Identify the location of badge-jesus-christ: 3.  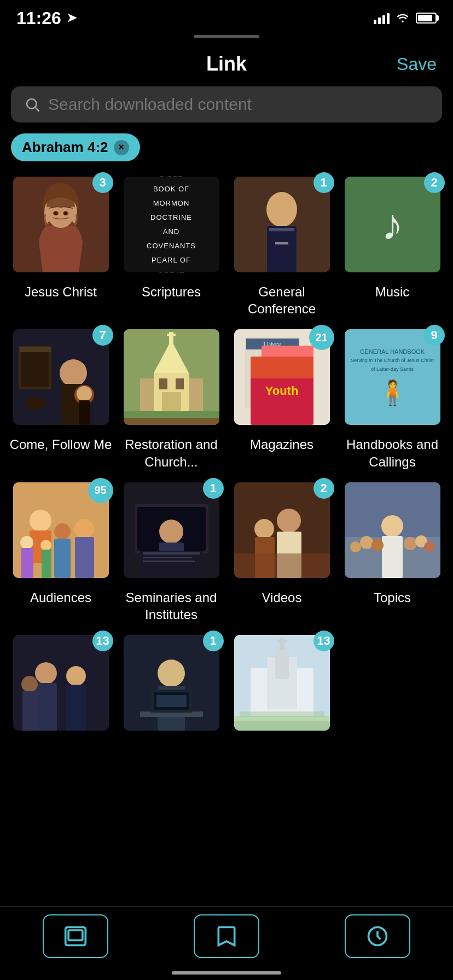
(103, 183).